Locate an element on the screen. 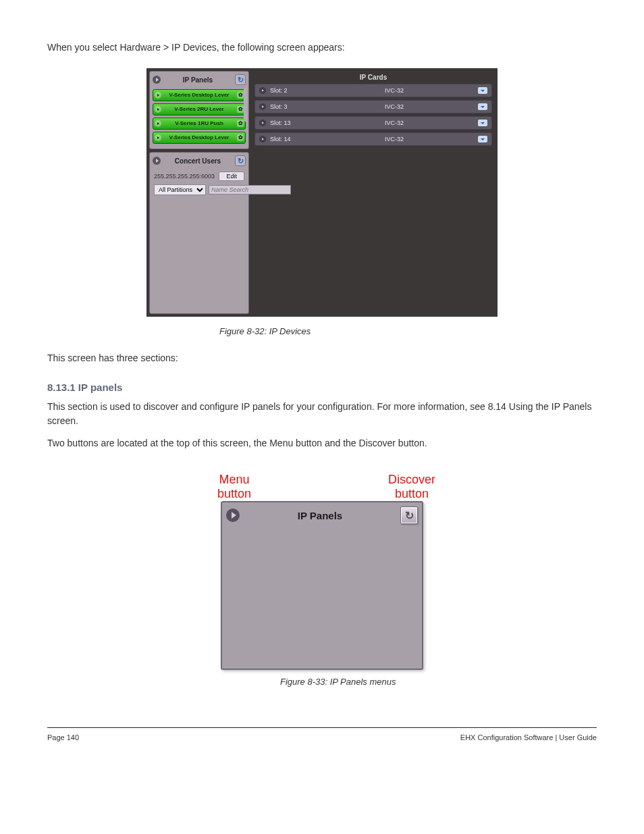 This screenshot has width=644, height=834. intro-p2: This screen has three sections: is located at coordinates (322, 358).